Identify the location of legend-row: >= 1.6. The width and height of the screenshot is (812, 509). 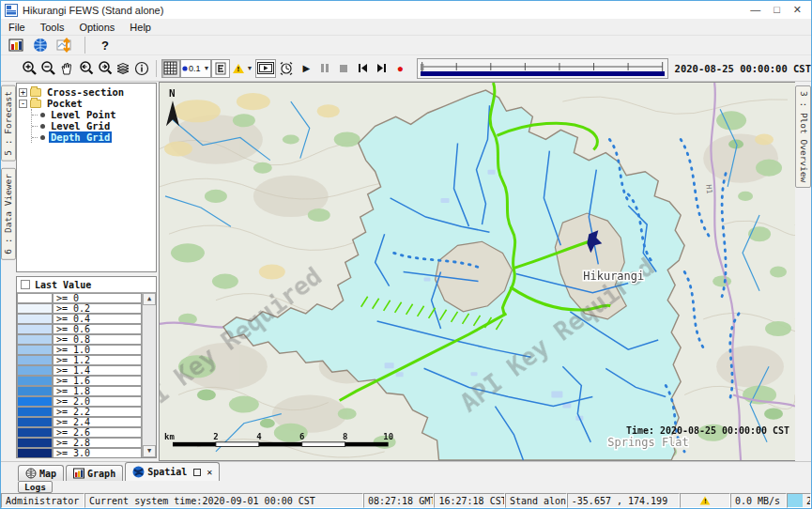
(79, 381).